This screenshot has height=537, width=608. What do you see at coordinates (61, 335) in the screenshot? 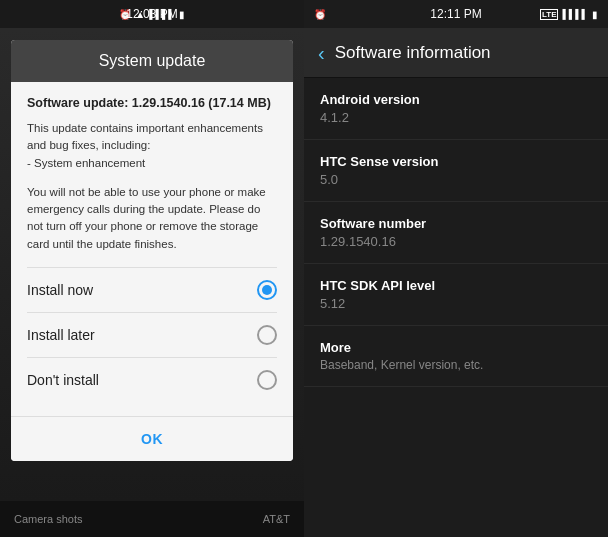
I see `install-later-label: Install later` at bounding box center [61, 335].